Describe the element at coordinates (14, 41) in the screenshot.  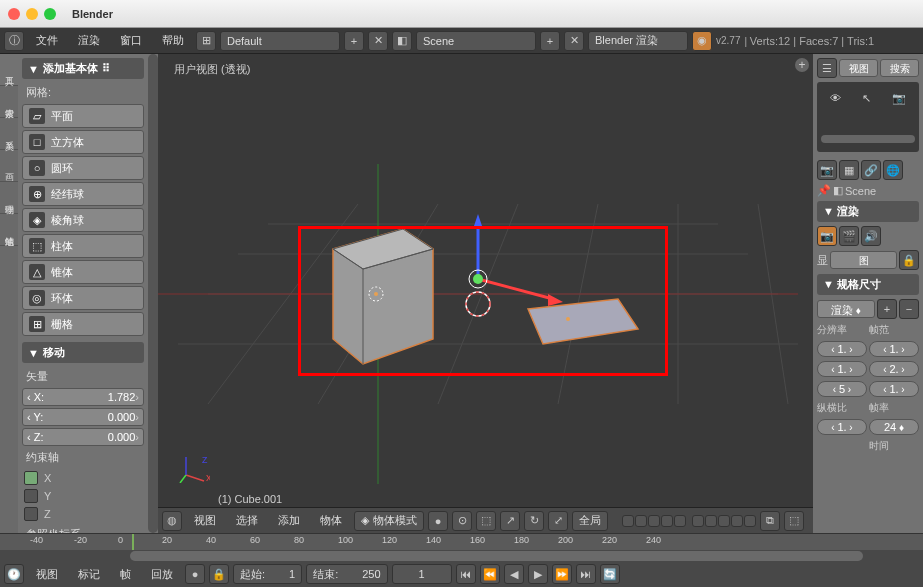
I see `info-icon: ⓘ` at that location.